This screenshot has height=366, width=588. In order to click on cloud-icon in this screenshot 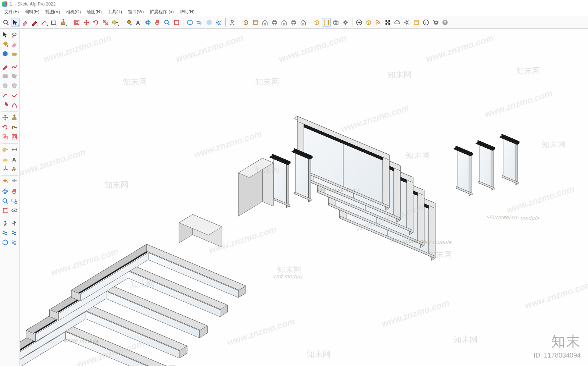, I will do `click(397, 22)`.